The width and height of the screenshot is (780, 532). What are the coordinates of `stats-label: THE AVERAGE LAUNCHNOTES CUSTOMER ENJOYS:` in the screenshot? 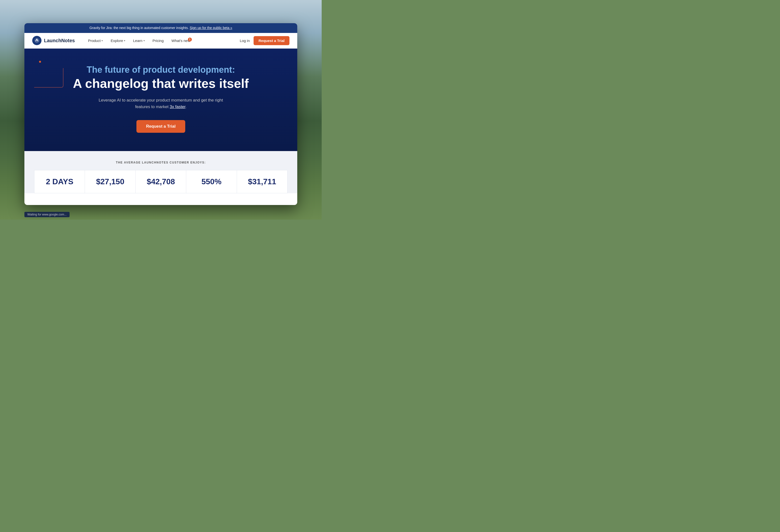 It's located at (161, 162).